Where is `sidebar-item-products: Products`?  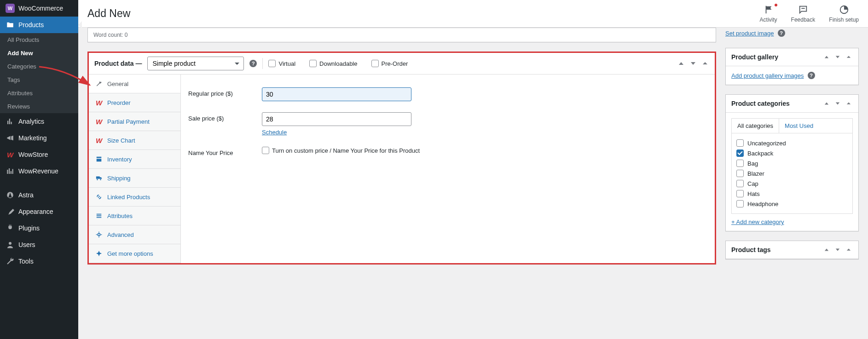 sidebar-item-products: Products is located at coordinates (39, 25).